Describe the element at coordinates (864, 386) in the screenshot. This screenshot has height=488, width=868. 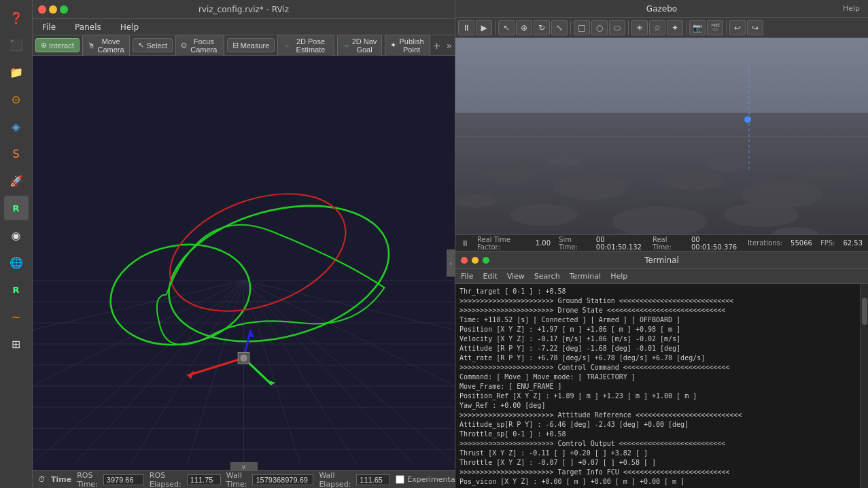
I see `terminal-scrollbar` at that location.